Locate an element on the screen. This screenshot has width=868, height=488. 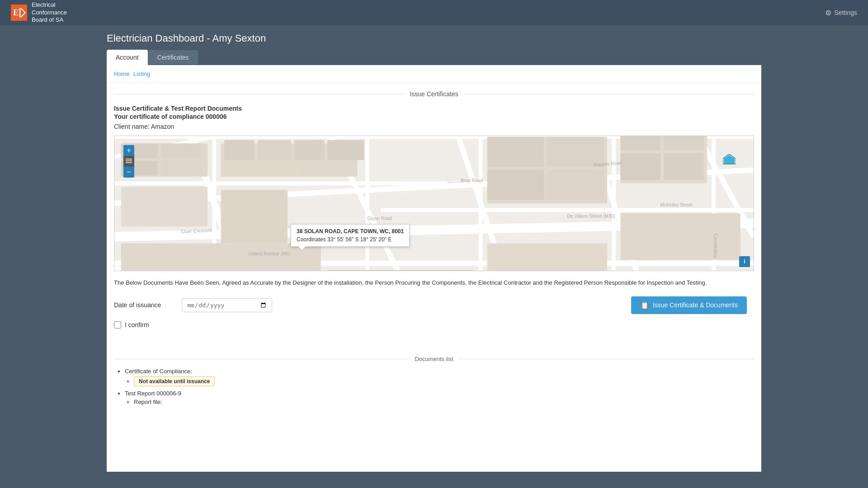
upload-icon: 📋 is located at coordinates (645, 305).